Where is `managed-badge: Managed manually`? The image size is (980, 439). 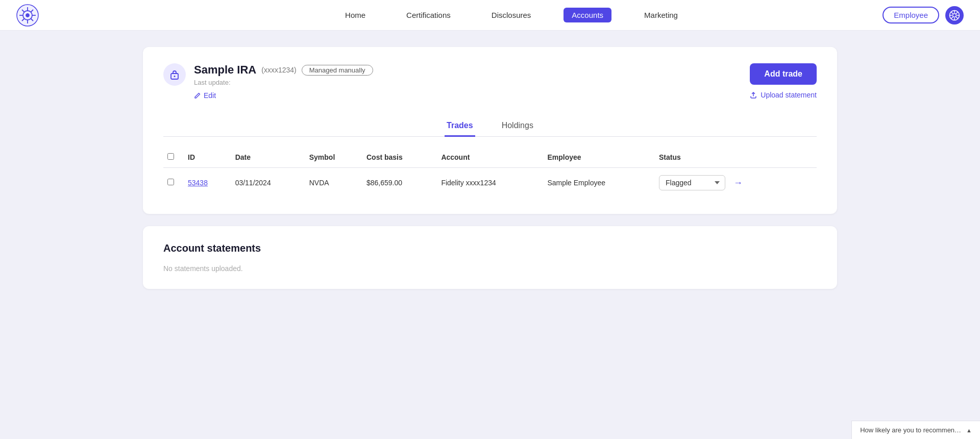 managed-badge: Managed manually is located at coordinates (337, 70).